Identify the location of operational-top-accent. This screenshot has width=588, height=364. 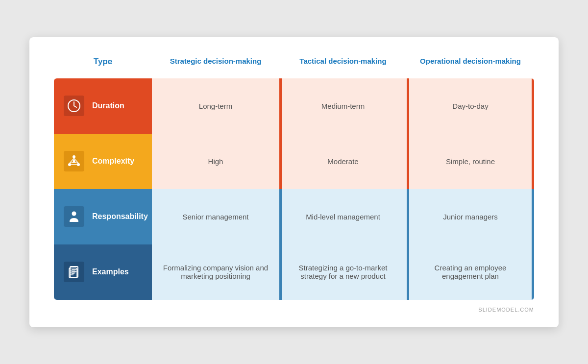
(408, 134).